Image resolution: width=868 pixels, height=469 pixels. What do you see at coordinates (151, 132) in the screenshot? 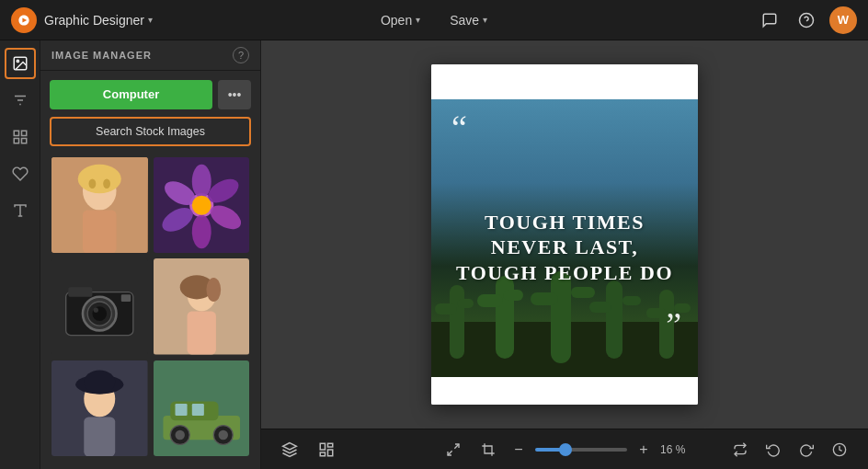
I see `search-stock-button: Search Stock Images` at bounding box center [151, 132].